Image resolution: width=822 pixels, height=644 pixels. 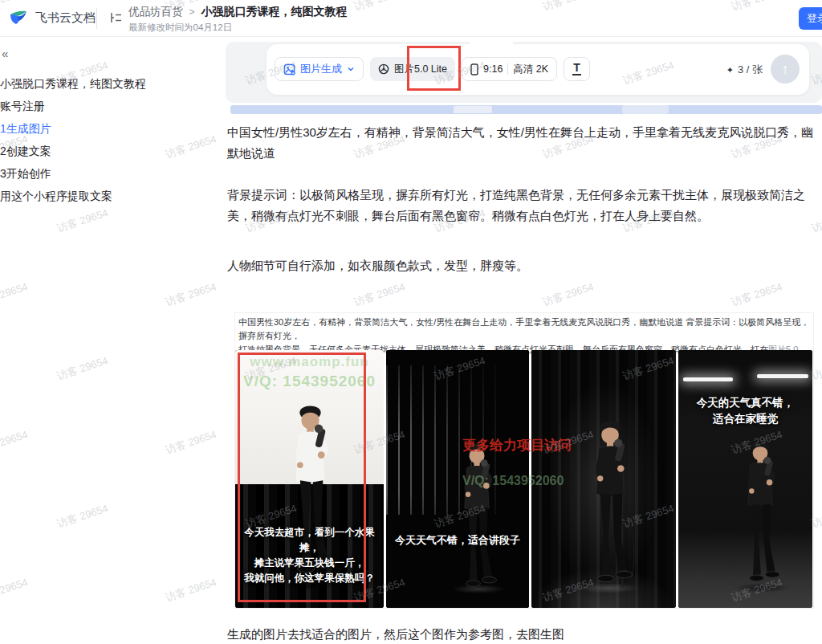 I want to click on last-modified-note: 最新修改时间为04月12日, so click(x=180, y=27).